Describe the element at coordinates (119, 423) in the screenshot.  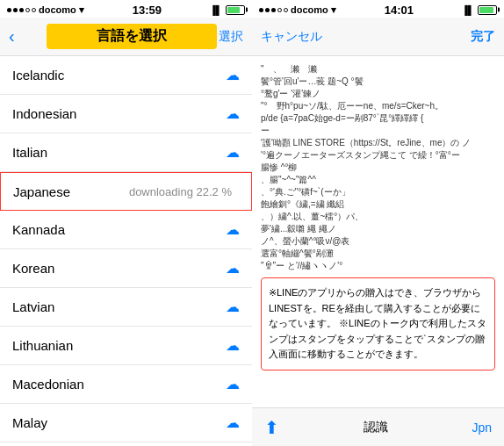
I see `lang-name: Malay` at that location.